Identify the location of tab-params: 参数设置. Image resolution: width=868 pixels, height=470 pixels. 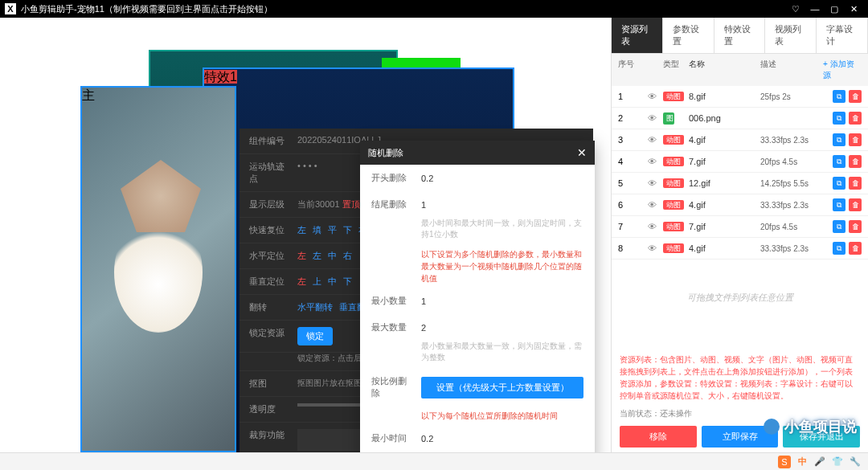
(689, 35).